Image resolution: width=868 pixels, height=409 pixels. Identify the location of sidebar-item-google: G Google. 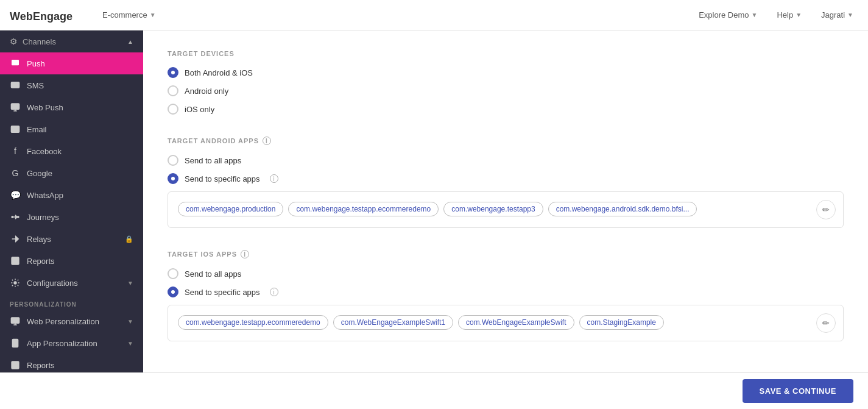
(72, 173).